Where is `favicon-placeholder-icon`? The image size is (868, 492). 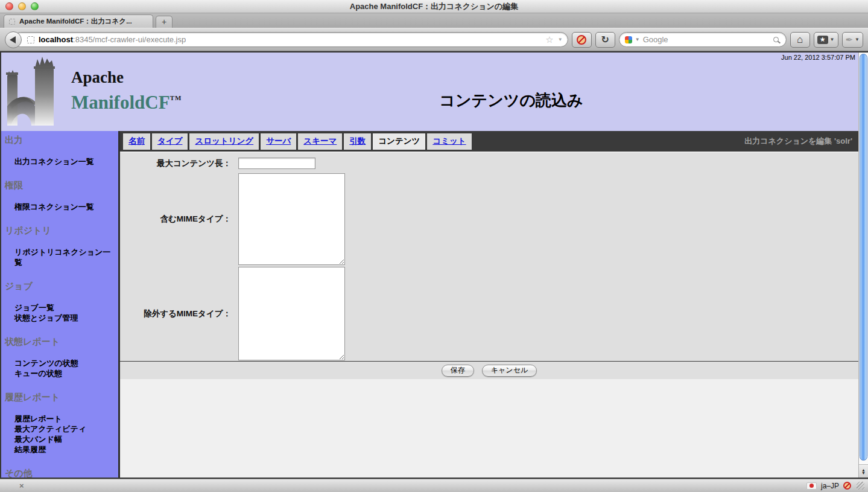 favicon-placeholder-icon is located at coordinates (12, 22).